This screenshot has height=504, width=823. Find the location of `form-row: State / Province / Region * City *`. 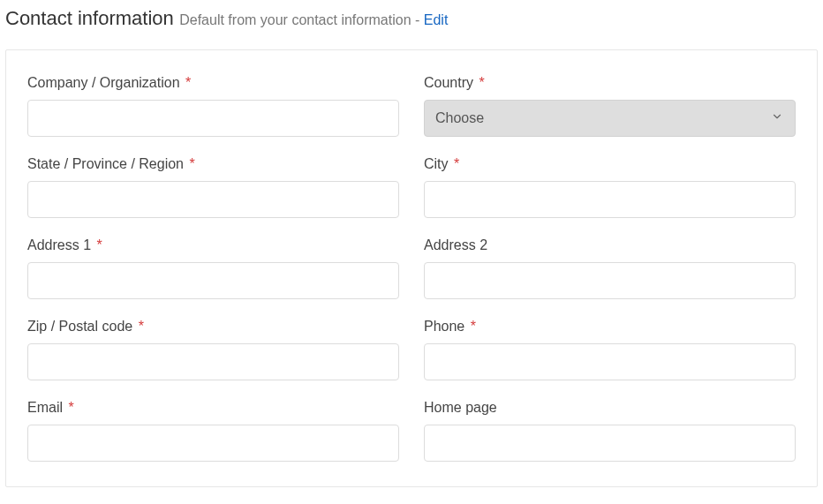

form-row: State / Province / Region * City * is located at coordinates (412, 187).